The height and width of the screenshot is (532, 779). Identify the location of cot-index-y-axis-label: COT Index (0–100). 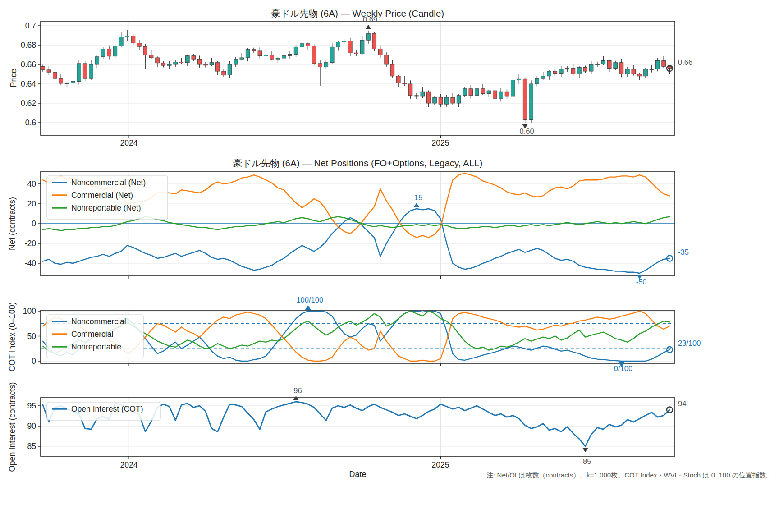
(13, 337).